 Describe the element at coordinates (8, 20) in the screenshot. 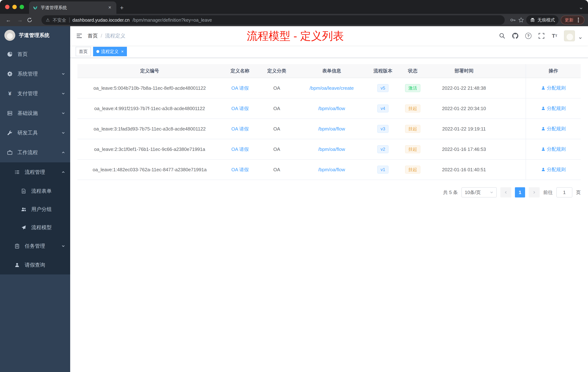

I see `back-button: ←` at that location.